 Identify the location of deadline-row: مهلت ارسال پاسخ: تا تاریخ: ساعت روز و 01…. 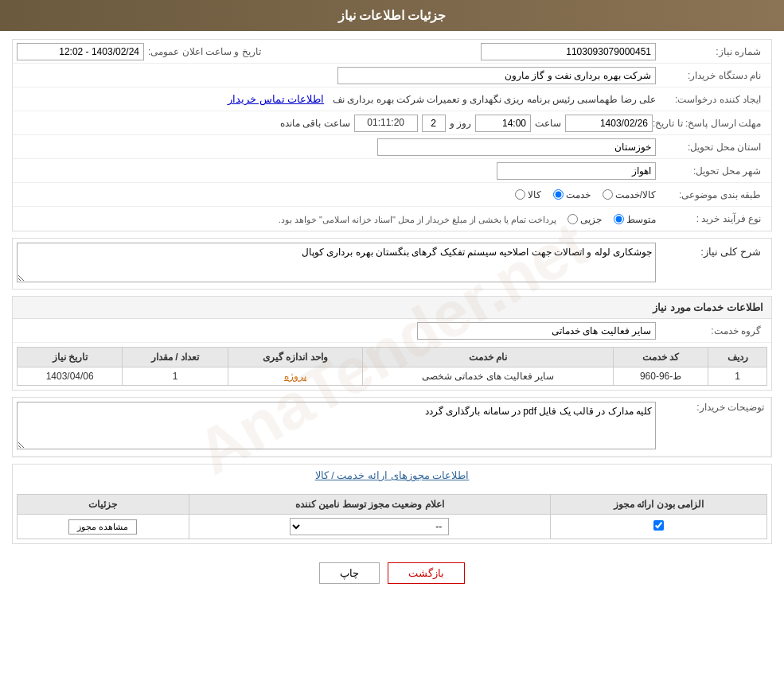
(392, 123).